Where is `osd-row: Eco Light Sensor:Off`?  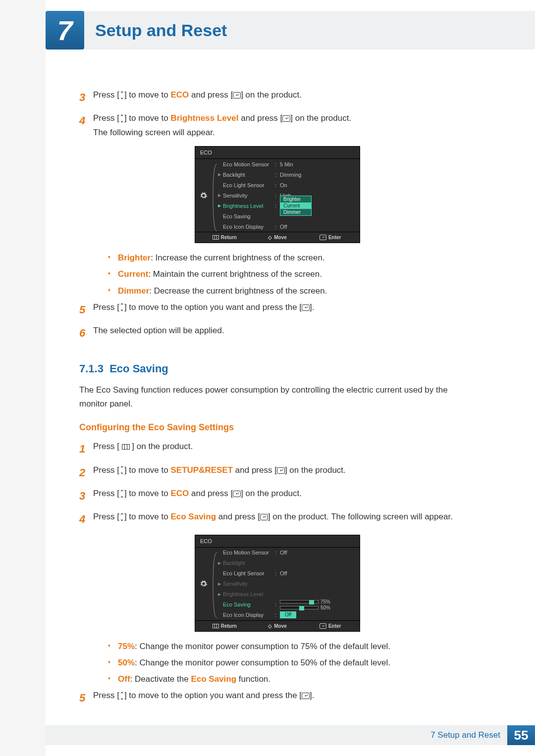 osd-row: Eco Light Sensor:Off is located at coordinates (289, 573).